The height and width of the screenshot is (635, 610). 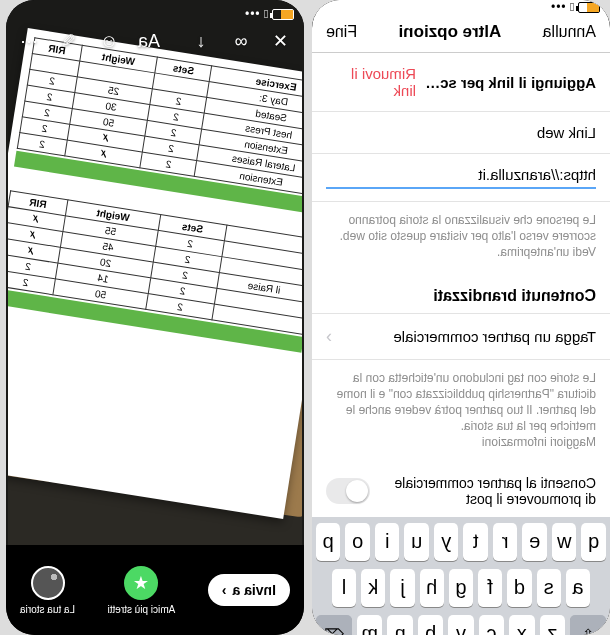 I want to click on link-header: Aggiungi il link per scorrere v..., so click(x=506, y=82).